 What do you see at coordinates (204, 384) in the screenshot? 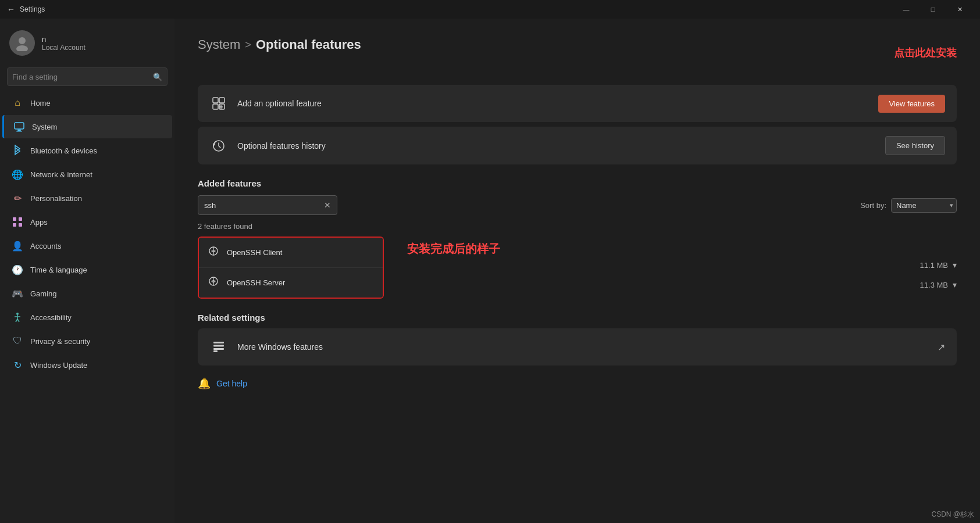
I see `get-help-icon: 🔔` at bounding box center [204, 384].